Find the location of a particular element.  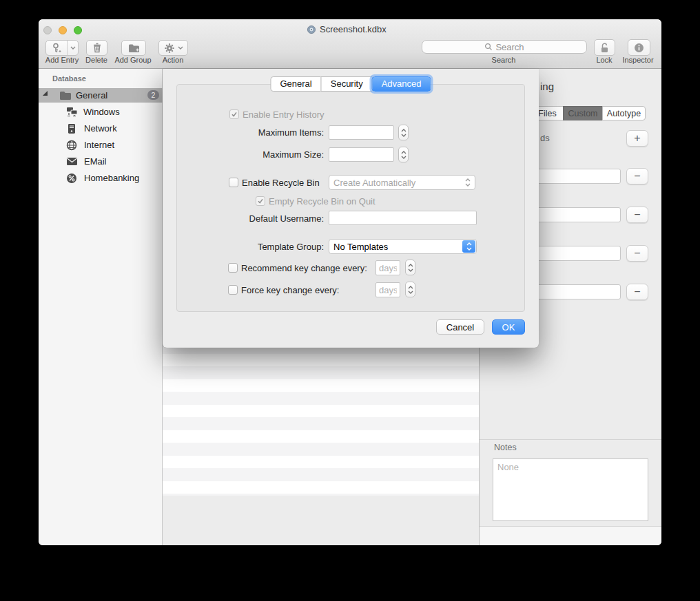

recycle-bin-mode-popup: Create Automatically is located at coordinates (402, 182).